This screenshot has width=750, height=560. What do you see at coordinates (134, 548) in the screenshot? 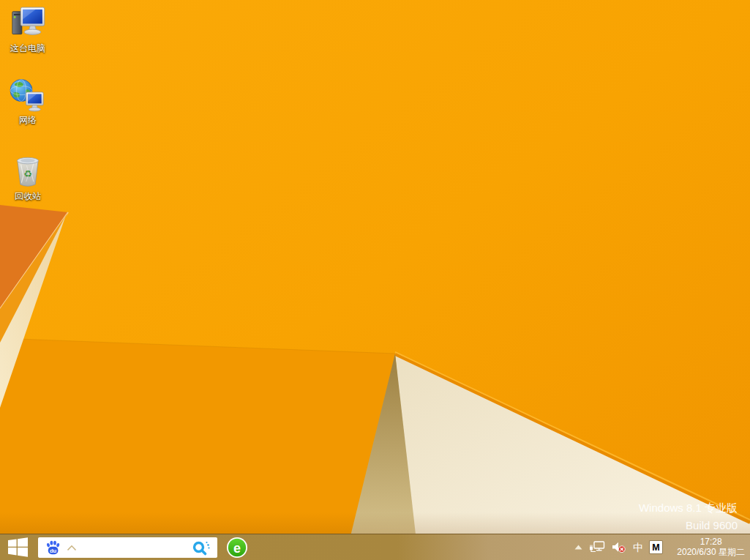
I see `search-input` at bounding box center [134, 548].